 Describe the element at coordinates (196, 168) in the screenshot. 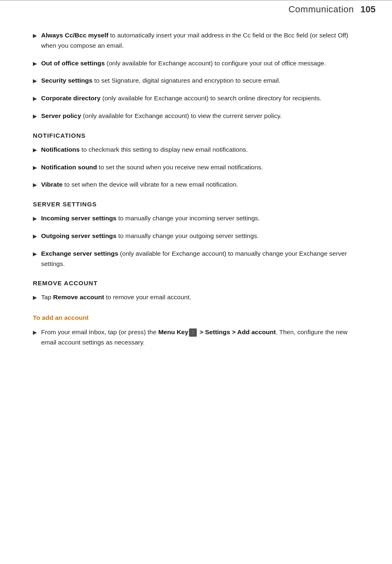

I see `list-item: ▶Notification sound to set the sound whe…` at that location.